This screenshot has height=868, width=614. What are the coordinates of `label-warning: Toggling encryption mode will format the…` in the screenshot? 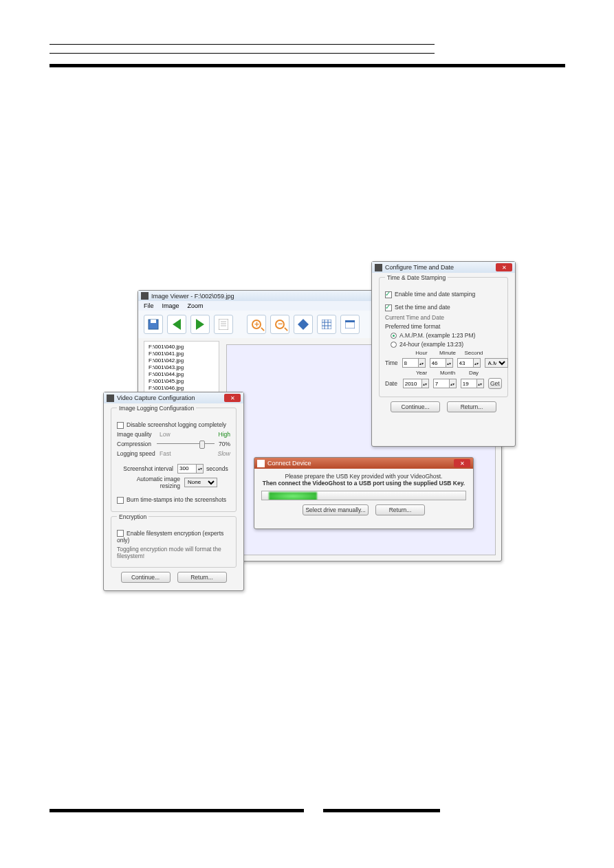 It's located at (173, 553).